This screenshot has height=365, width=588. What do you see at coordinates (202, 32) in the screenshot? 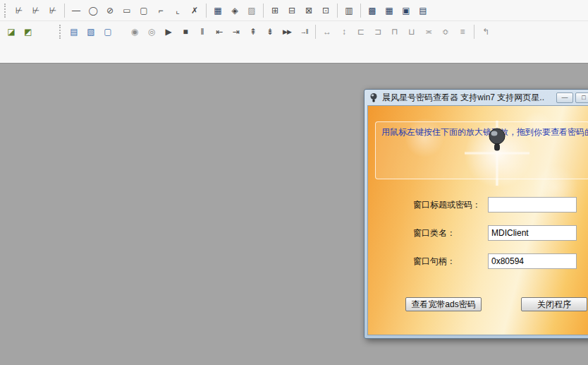
I see `pause-icon: ‖` at bounding box center [202, 32].